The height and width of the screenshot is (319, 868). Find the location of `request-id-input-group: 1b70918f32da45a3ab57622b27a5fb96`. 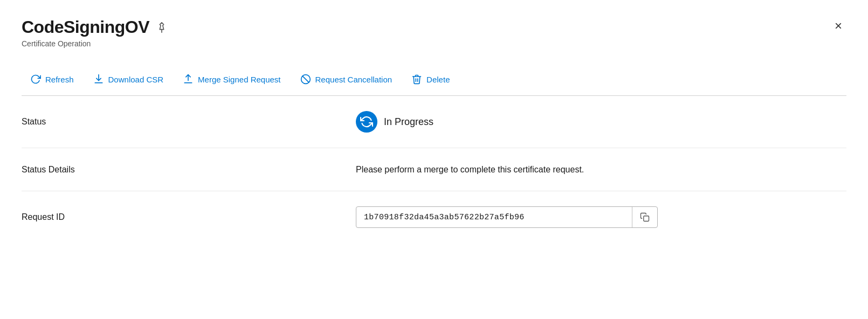

request-id-input-group: 1b70918f32da45a3ab57622b27a5fb96 is located at coordinates (507, 217).